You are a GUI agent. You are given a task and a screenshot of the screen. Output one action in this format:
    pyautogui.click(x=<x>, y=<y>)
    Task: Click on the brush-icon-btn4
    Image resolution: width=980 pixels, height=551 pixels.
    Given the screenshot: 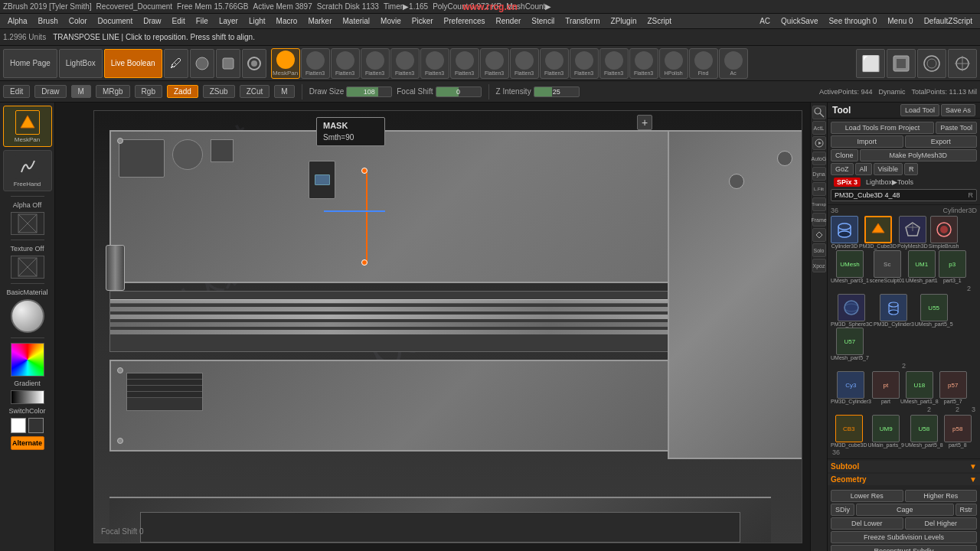 What is the action you would take?
    pyautogui.click(x=254, y=64)
    